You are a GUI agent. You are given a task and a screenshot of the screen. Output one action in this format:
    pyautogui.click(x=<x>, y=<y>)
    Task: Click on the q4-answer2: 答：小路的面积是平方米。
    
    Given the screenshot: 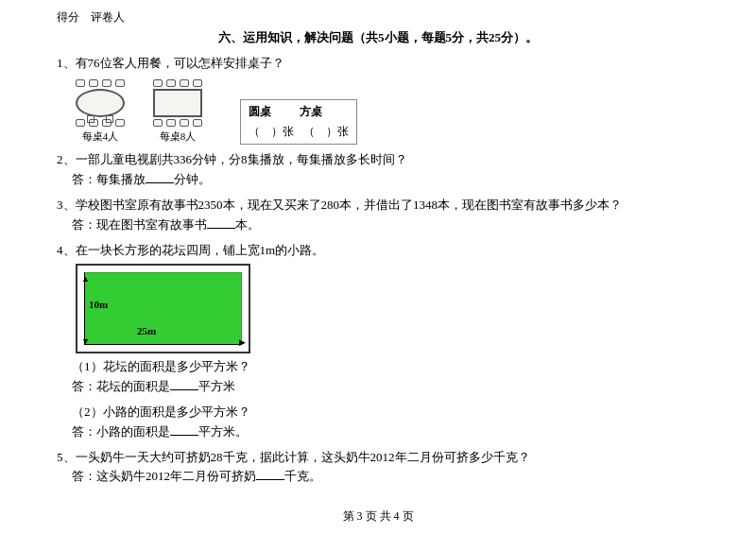 What is the action you would take?
    pyautogui.click(x=386, y=433)
    